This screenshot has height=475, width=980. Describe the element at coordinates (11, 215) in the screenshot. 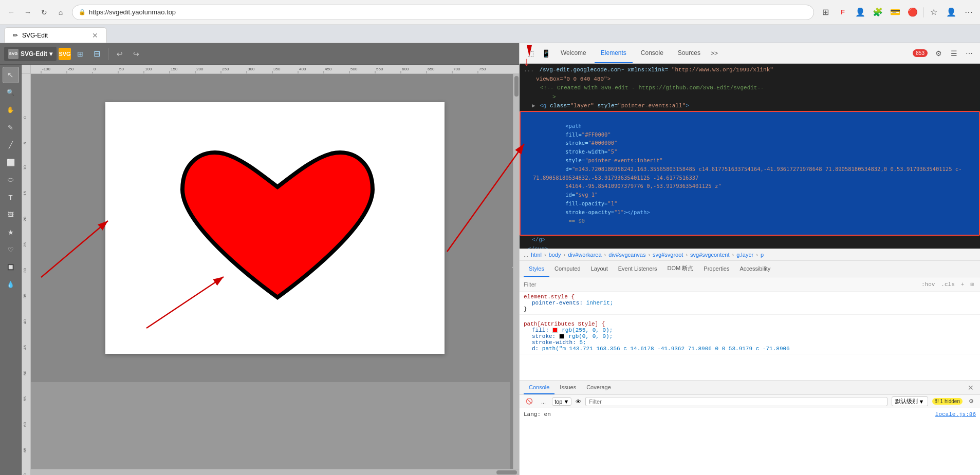

I see `image-tool: 🖼` at that location.